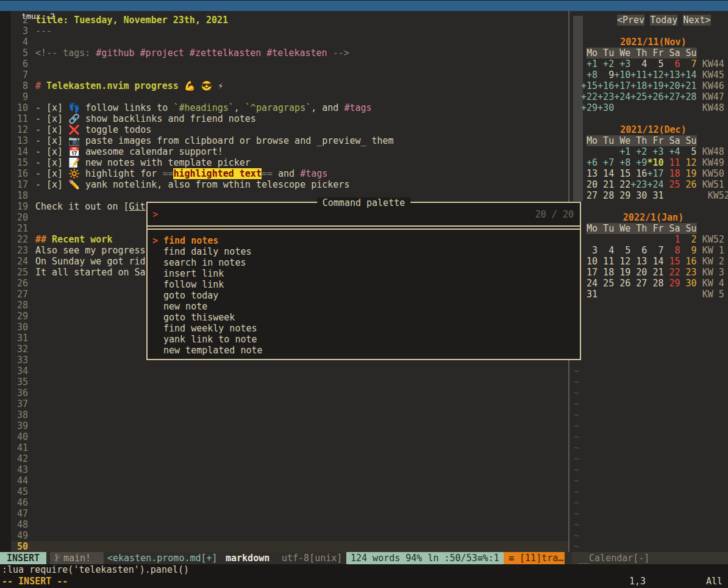 The width and height of the screenshot is (728, 588). I want to click on editor-line: - [x] 🔗 show backlinks and friend notes, so click(146, 119).